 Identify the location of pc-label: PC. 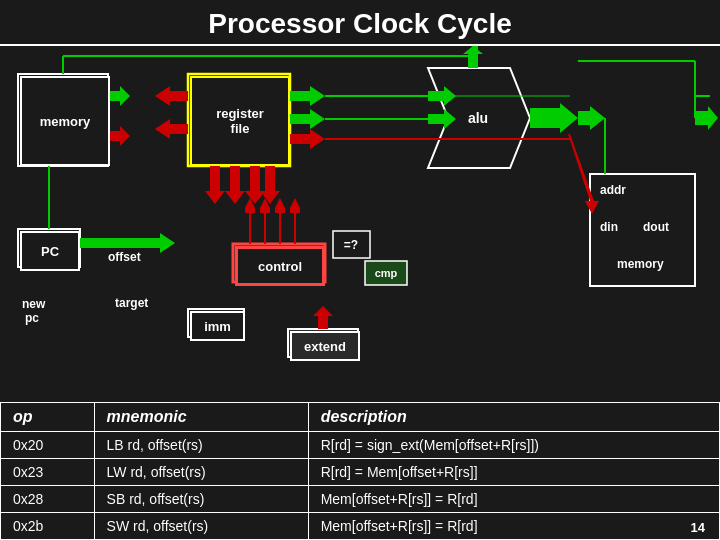
(50, 252).